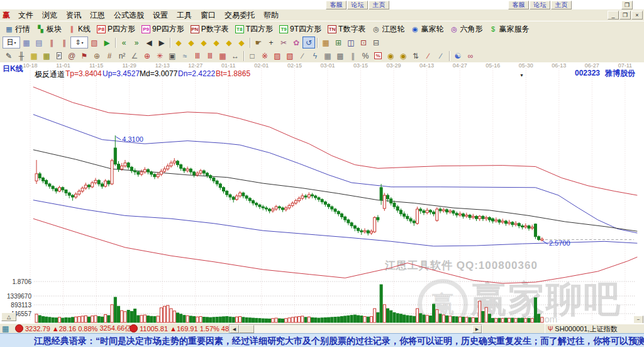  What do you see at coordinates (136, 43) in the screenshot?
I see `last-bar-icon: »` at bounding box center [136, 43].